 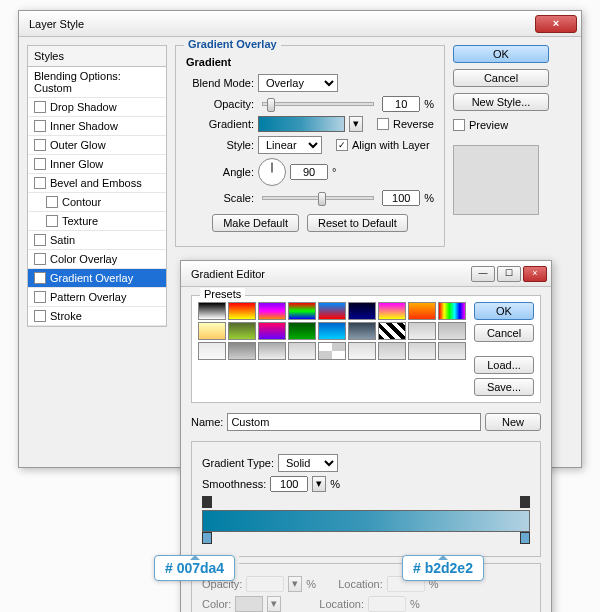 I want to click on styles-header: Styles, so click(x=97, y=56).